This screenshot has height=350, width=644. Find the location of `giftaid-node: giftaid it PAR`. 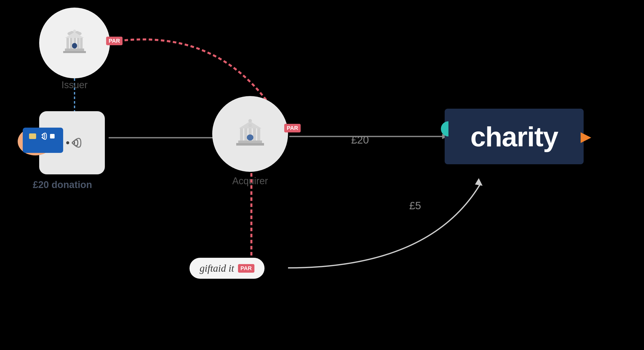

giftaid-node: giftaid it PAR is located at coordinates (227, 268).